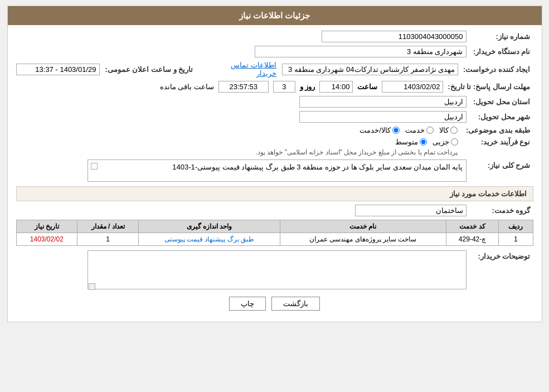  I want to click on creator-input, so click(370, 69).